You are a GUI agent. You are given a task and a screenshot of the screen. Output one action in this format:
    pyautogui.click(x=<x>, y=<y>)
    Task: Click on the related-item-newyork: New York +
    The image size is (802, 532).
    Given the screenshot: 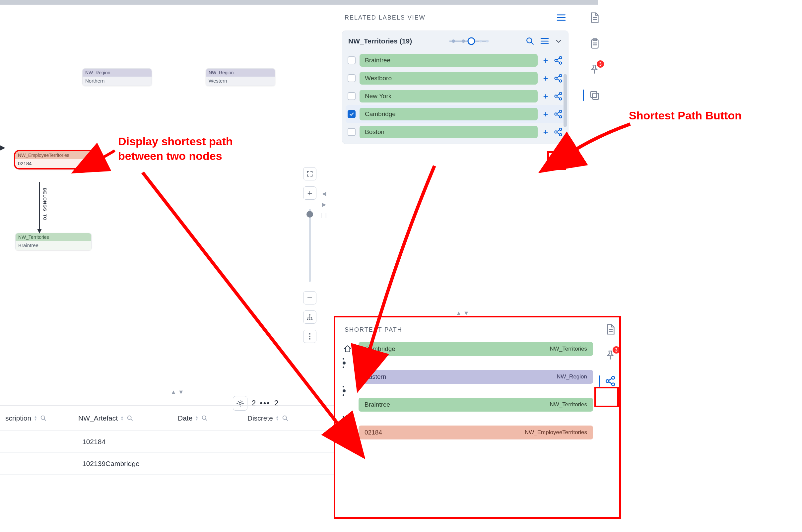 What is the action you would take?
    pyautogui.click(x=455, y=96)
    